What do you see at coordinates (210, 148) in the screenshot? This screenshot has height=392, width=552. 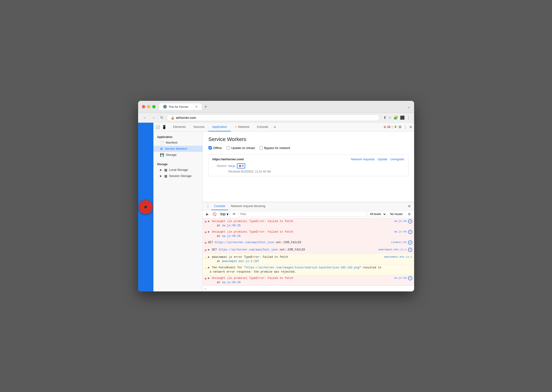 I see `offline-checkbox` at bounding box center [210, 148].